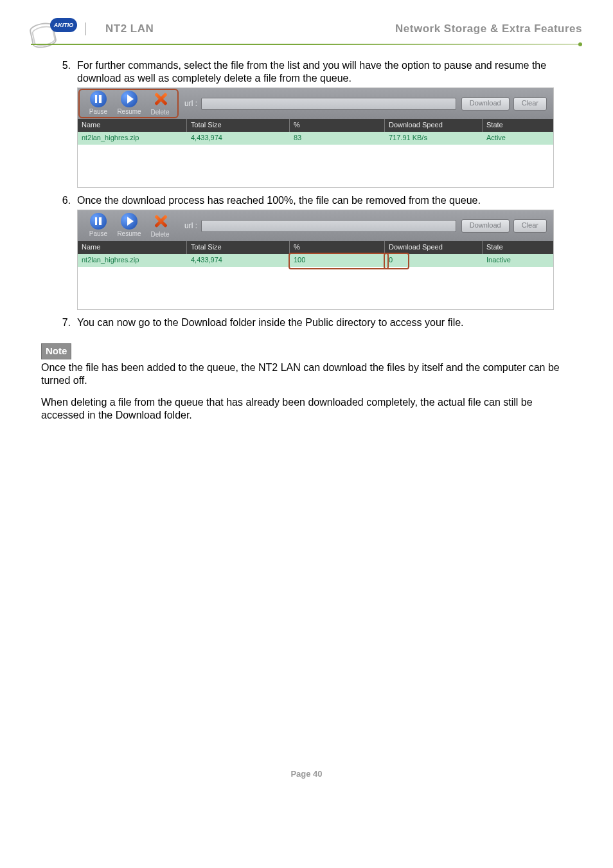  Describe the element at coordinates (306, 44) in the screenshot. I see `header-rule` at that location.